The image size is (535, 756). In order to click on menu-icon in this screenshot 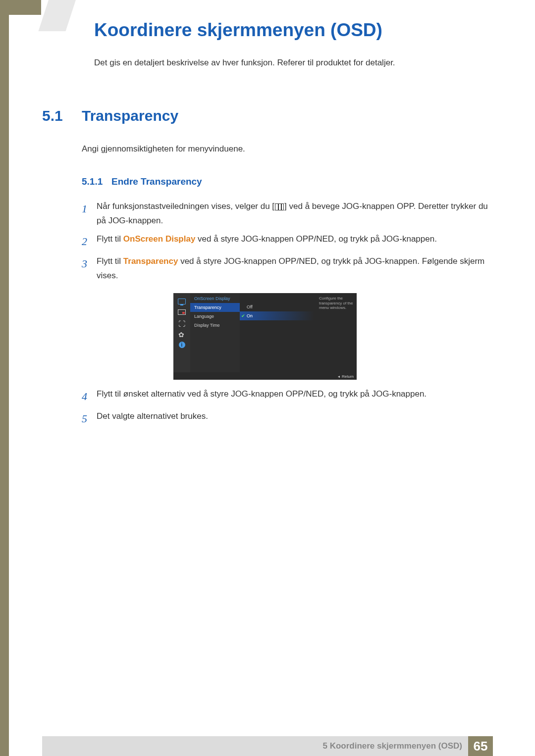, I will do `click(279, 207)`.